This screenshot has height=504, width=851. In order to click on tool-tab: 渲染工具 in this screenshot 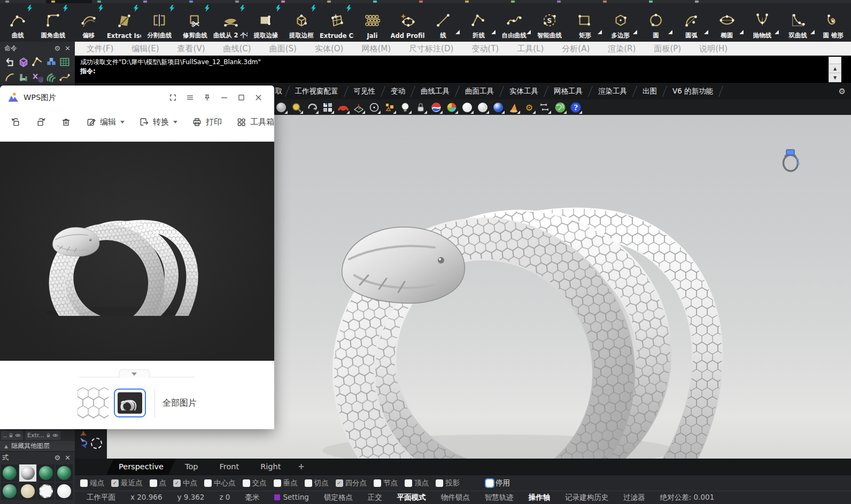, I will do `click(613, 91)`.